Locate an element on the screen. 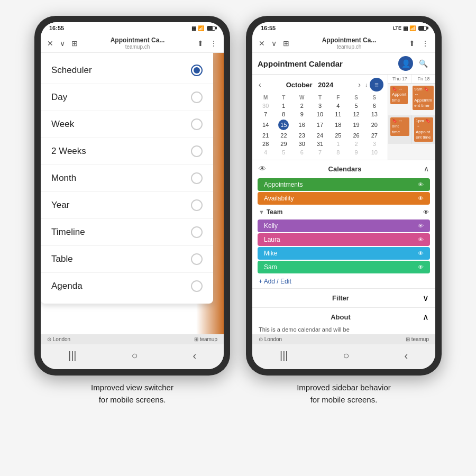  filter-header: Filter ∨ is located at coordinates (344, 298).